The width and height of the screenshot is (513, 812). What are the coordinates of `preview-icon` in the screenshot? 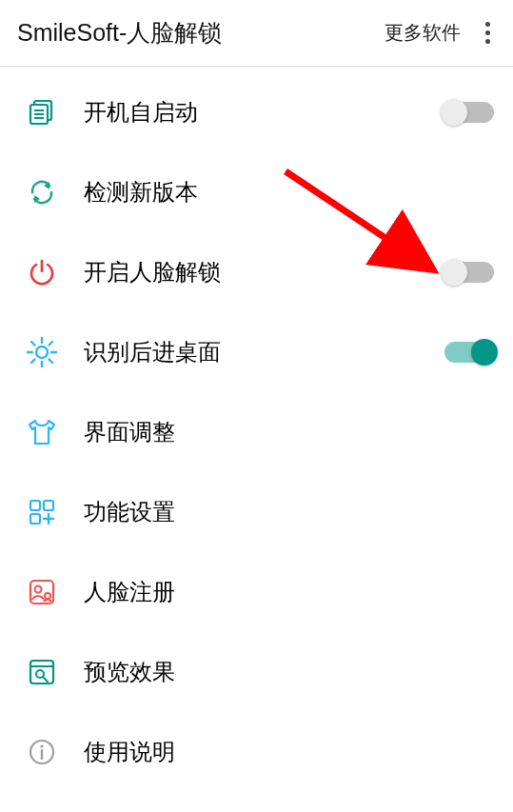 It's located at (42, 672).